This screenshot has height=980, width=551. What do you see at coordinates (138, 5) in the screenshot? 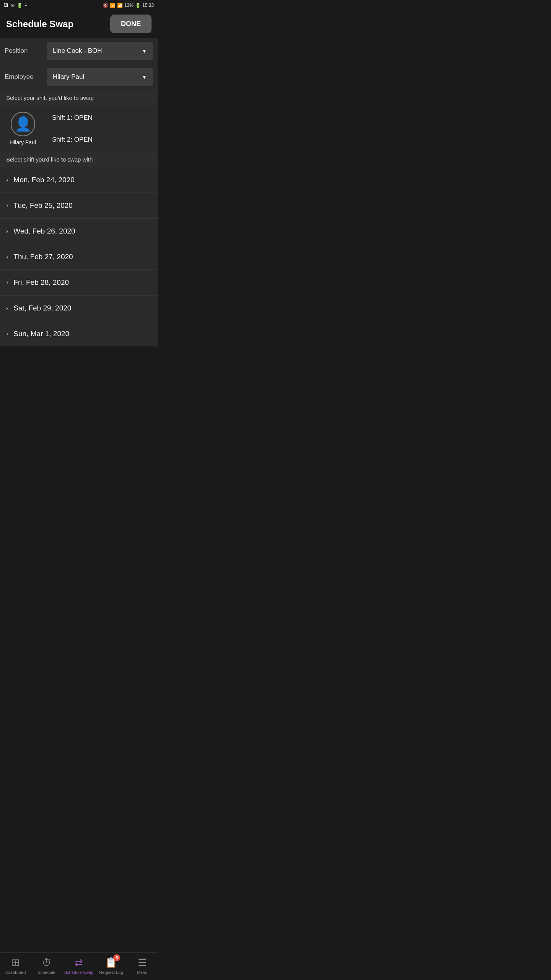
I see `battery-icon: 🔋` at bounding box center [138, 5].